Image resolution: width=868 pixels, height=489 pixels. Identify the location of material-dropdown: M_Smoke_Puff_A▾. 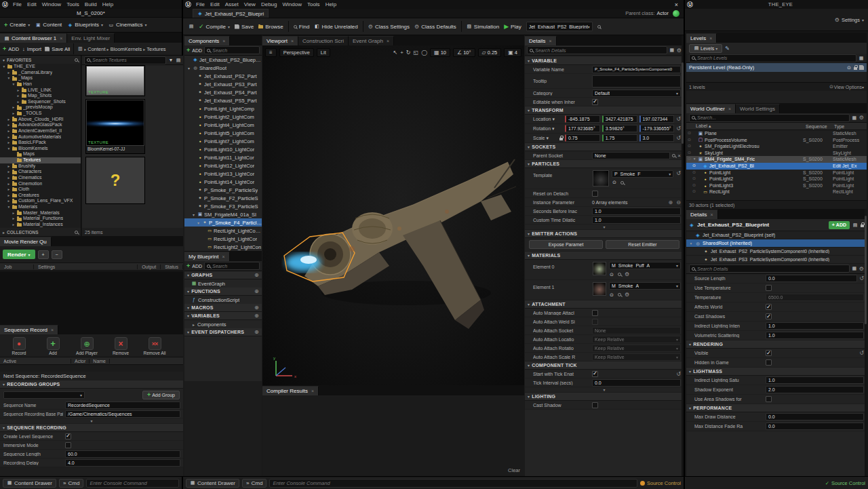
(645, 266).